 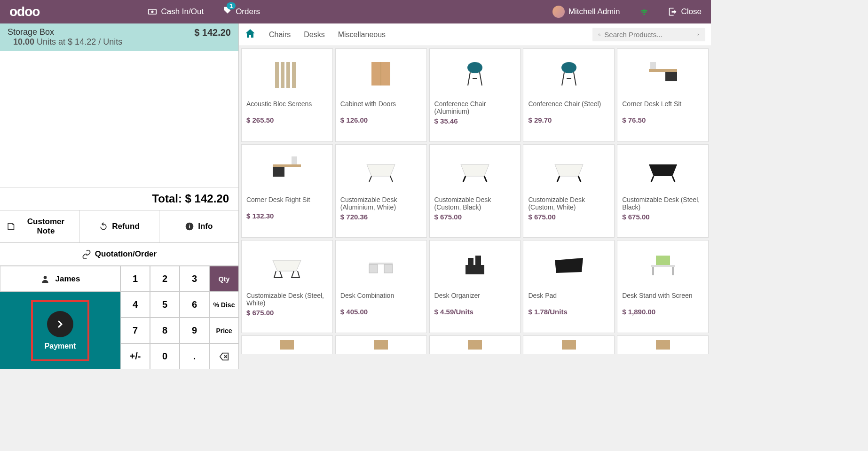 I want to click on product-name: Corner Desk Left Sit, so click(x=663, y=107).